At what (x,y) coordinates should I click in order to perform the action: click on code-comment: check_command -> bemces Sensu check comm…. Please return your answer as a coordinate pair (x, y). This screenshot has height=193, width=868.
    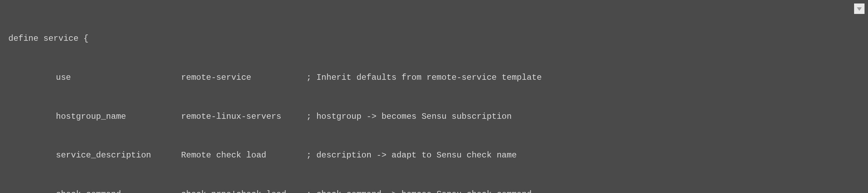
    Looking at the image, I should click on (424, 191).